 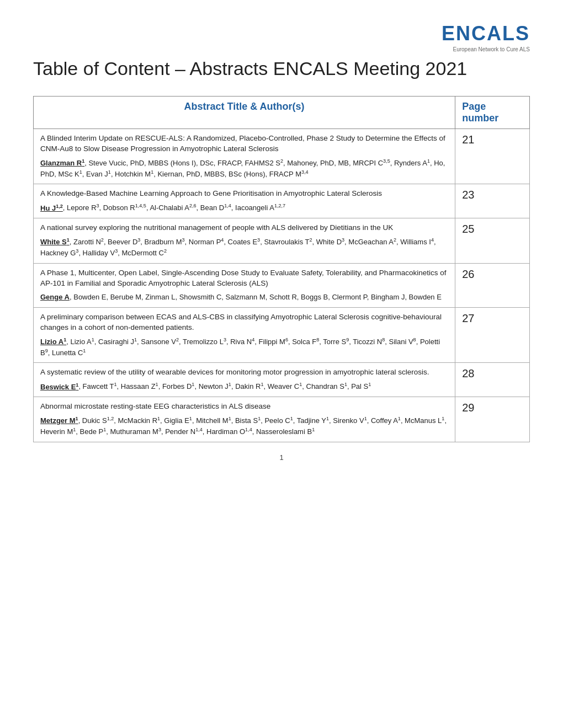 What do you see at coordinates (244, 387) in the screenshot?
I see `abstract-authors: Beswick E1, Fawcett T1, Hassaan Z1, Forb…` at bounding box center [244, 387].